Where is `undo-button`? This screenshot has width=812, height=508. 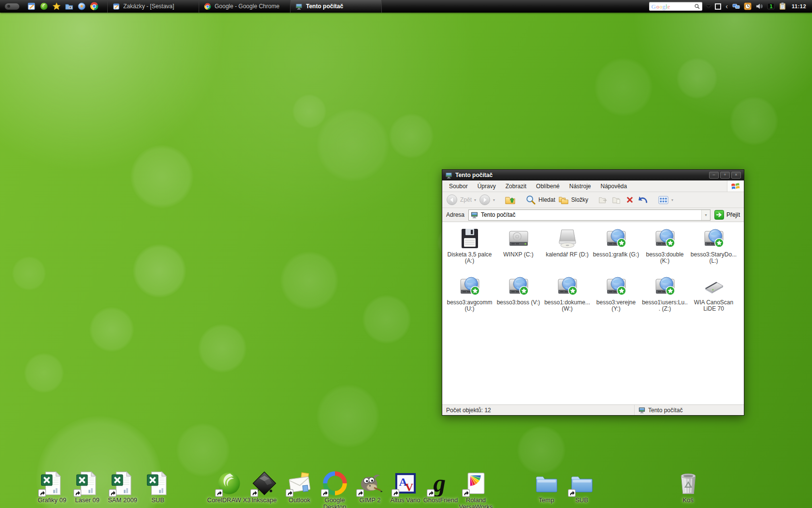 undo-button is located at coordinates (643, 200).